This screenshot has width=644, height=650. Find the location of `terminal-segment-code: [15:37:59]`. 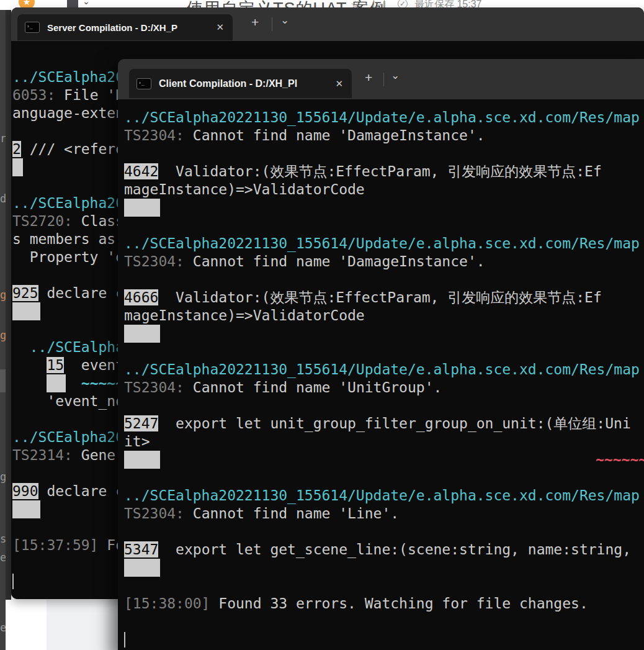

terminal-segment-code: [15:37:59] is located at coordinates (55, 545).